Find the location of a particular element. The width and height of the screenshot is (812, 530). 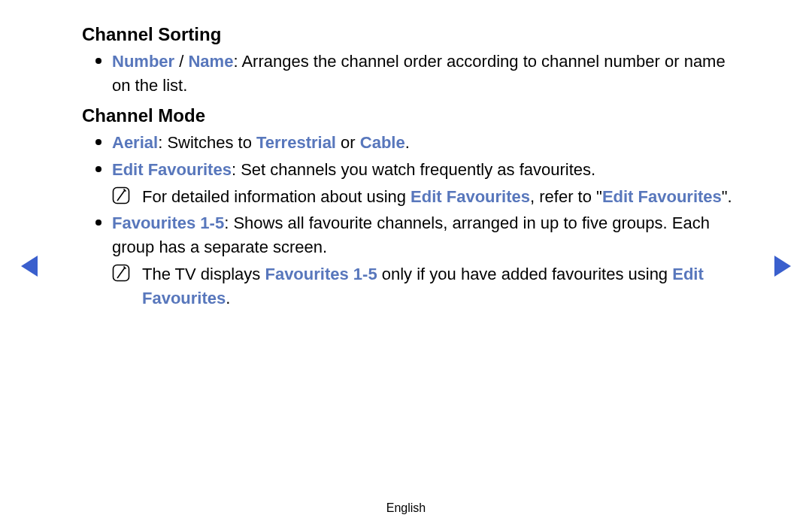

footer-language: English is located at coordinates (406, 508).